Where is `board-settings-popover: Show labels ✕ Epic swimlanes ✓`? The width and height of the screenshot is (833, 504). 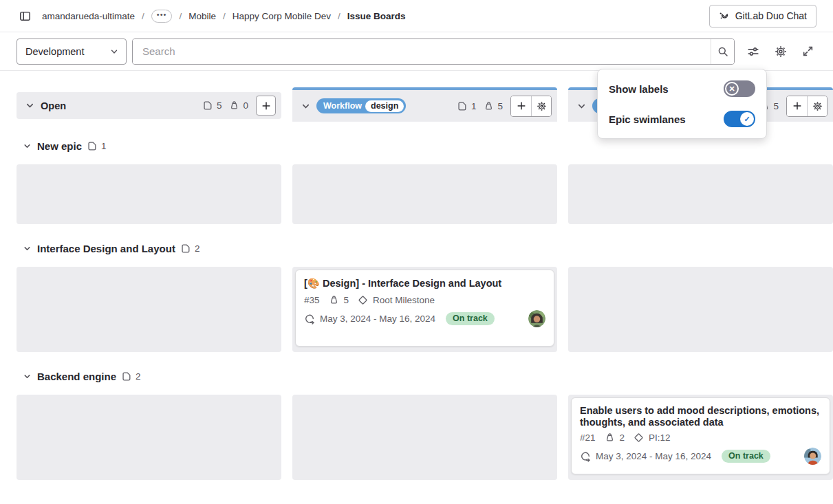 board-settings-popover: Show labels ✕ Epic swimlanes ✓ is located at coordinates (682, 104).